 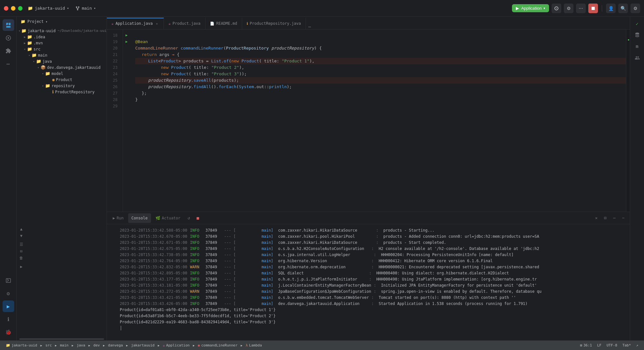 What do you see at coordinates (368, 23) in the screenshot?
I see `tab-bar: ☕ Application.java ✕ ☕ Product.java 📄 RE…` at bounding box center [368, 23].